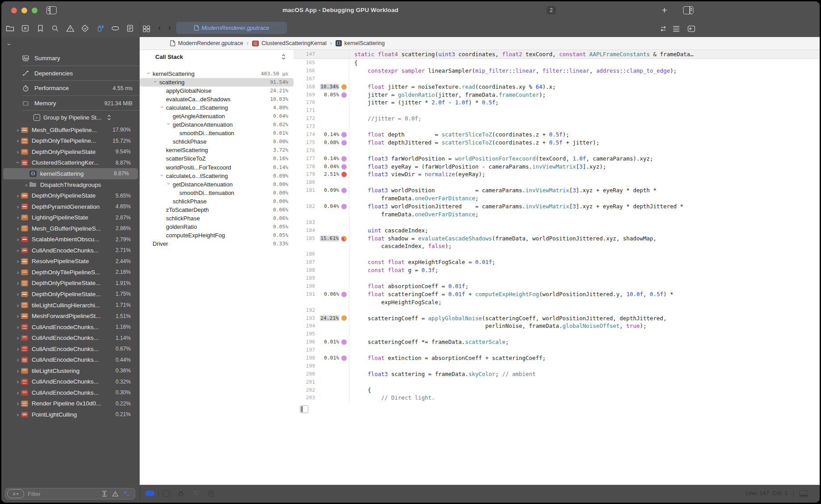  What do you see at coordinates (217, 227) in the screenshot?
I see `call-stack-row: goldenRatio0.05%` at bounding box center [217, 227].